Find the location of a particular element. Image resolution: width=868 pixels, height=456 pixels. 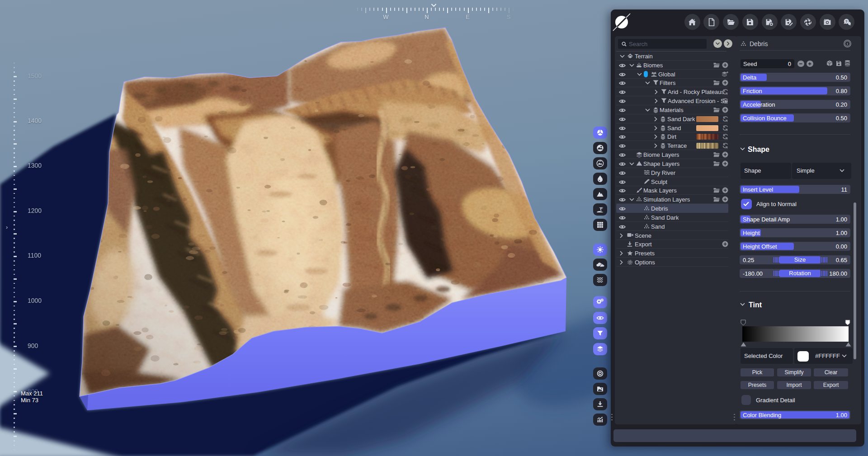

shape-dropdown: Simple is located at coordinates (822, 171).